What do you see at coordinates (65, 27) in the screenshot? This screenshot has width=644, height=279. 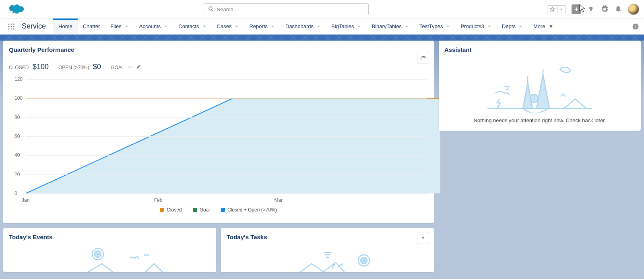 I see `nav-item-label: Home` at bounding box center [65, 27].